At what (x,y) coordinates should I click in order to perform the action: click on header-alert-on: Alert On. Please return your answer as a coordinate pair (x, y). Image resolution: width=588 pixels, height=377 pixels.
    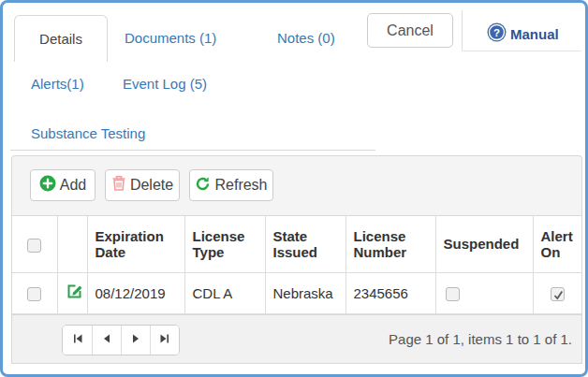
    Looking at the image, I should click on (557, 244).